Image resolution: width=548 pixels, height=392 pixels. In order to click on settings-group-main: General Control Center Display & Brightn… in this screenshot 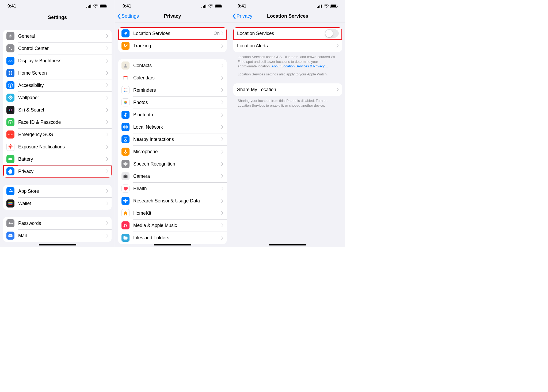, I will do `click(57, 104)`.